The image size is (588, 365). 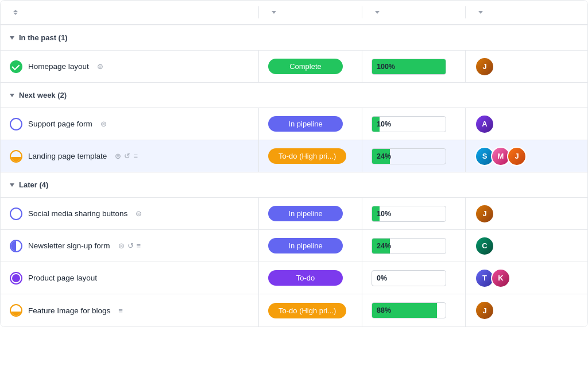 I want to click on progress-cell: 0%, so click(x=414, y=278).